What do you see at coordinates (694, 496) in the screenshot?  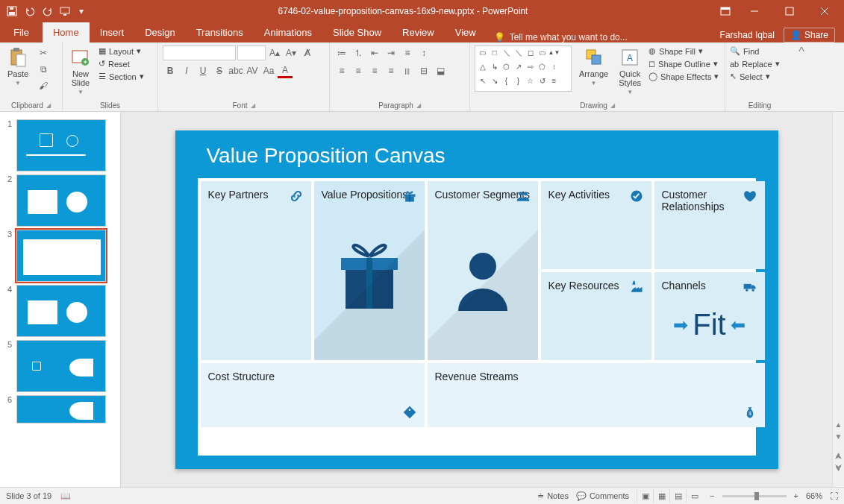 I see `slideshow-view-button: ▭` at bounding box center [694, 496].